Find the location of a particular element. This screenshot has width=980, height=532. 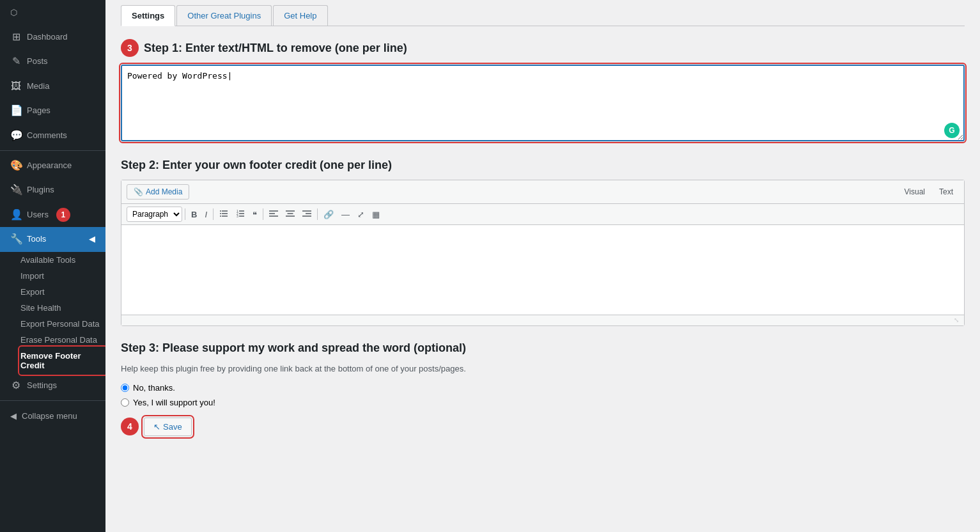

sidebar: ⬡ ⊞ Dashboard ✎ Posts 🖼 Media 📄 Pages 💬 … is located at coordinates (52, 266).